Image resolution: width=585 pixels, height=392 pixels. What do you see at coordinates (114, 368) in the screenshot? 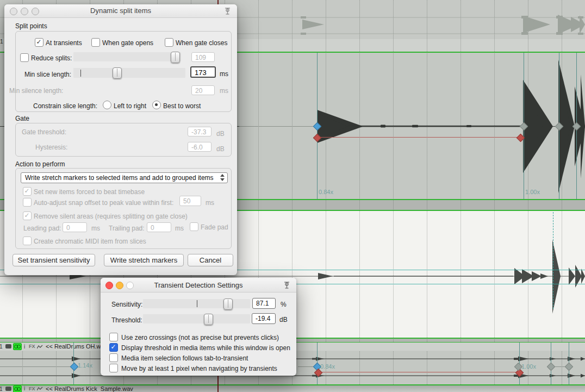
I see `checkbox-move-one-pixel` at bounding box center [114, 368].